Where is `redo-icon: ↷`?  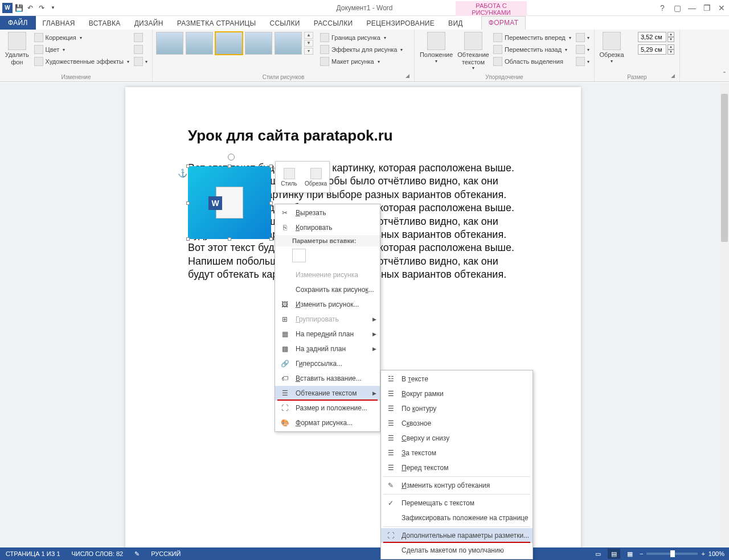 redo-icon: ↷ is located at coordinates (42, 8).